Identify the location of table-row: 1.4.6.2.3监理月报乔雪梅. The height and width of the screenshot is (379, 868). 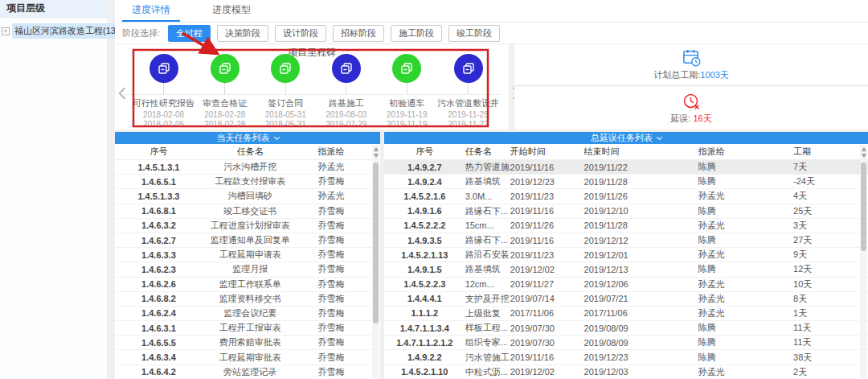
(248, 270).